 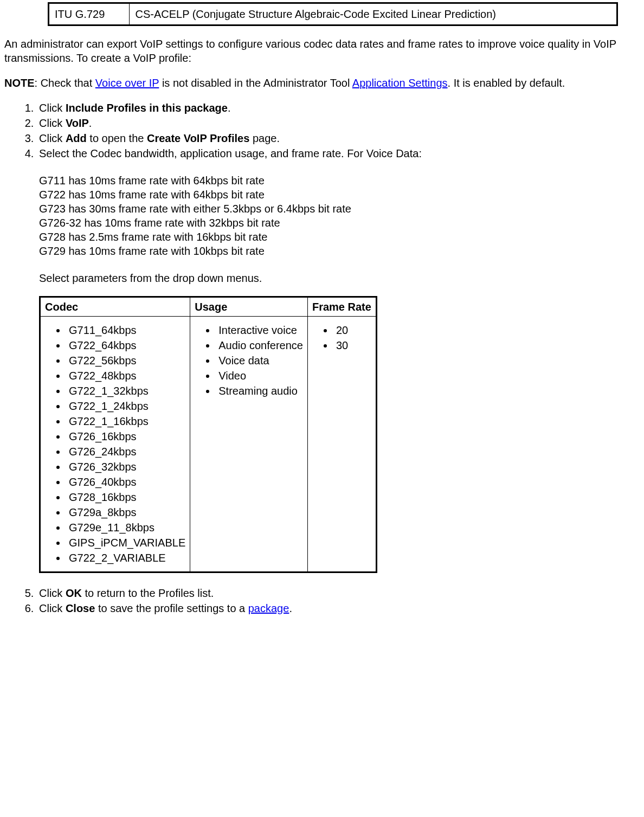 I want to click on step-2: Click VoIP., so click(x=338, y=123).